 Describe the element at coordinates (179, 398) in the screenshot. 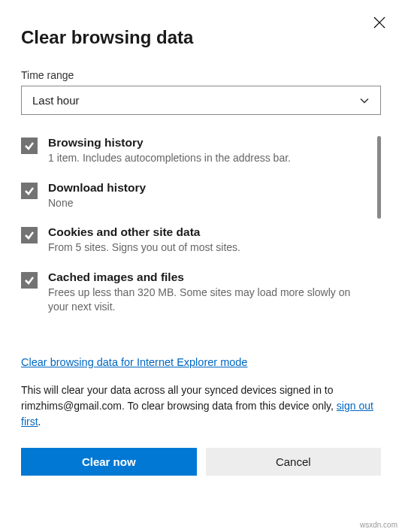

I see `info-prefix: This will clear your data across all you…` at that location.